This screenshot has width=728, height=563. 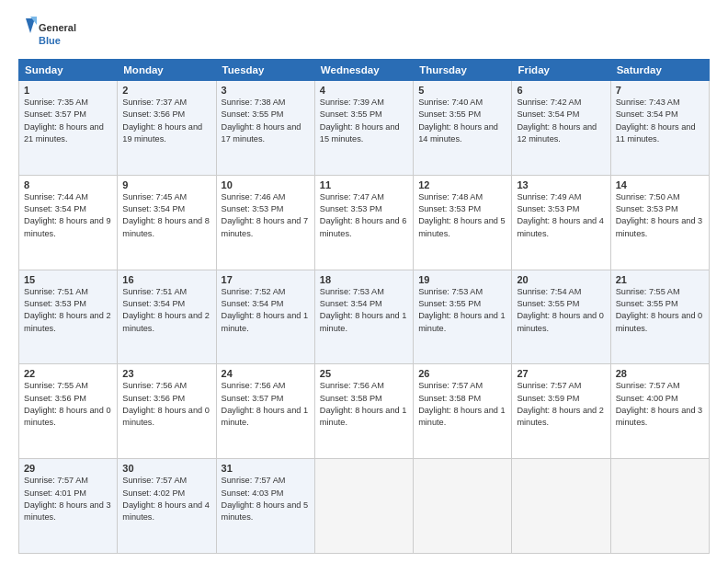 What do you see at coordinates (364, 223) in the screenshot?
I see `day-cell: 11 Sunrise: 7:47 AM Sunset: 3:53 PM Dayl…` at bounding box center [364, 223].